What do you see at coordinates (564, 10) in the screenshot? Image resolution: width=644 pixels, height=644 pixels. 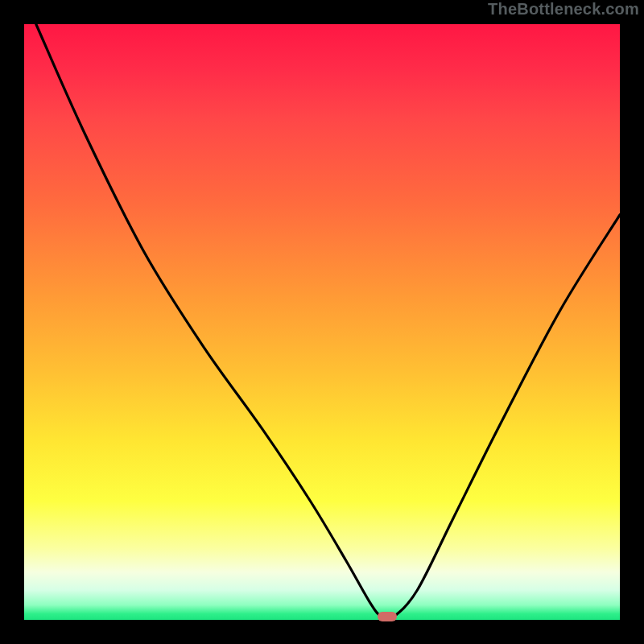 I see `watermark-text: TheBottleneck.com` at bounding box center [564, 10].